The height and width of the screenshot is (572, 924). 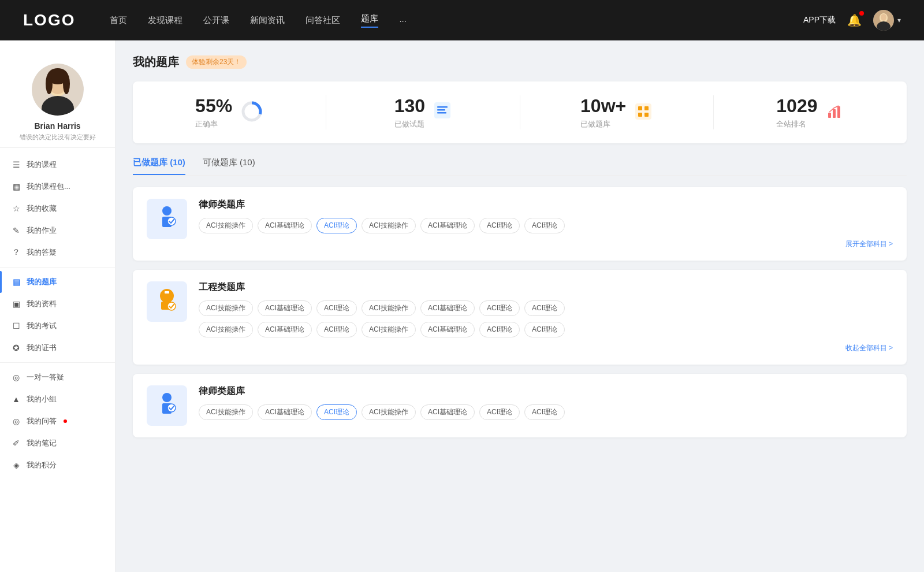 What do you see at coordinates (58, 465) in the screenshot?
I see `sidebar-item-我的积分: ◈ 我的积分` at bounding box center [58, 465].